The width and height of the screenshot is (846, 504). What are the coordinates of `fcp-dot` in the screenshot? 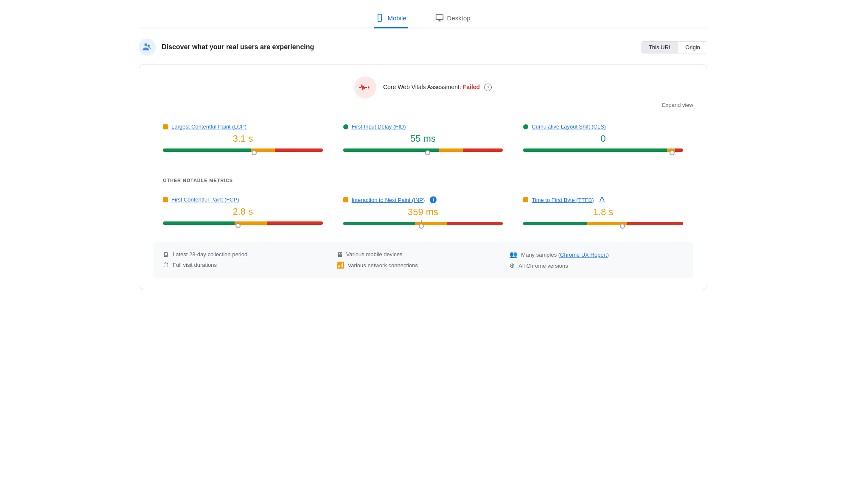 It's located at (165, 200).